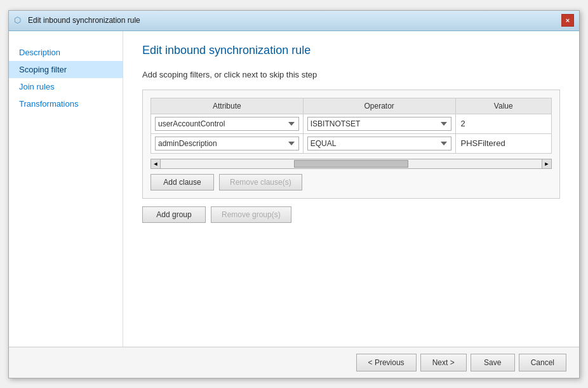 This screenshot has height=388, width=588. What do you see at coordinates (294, 362) in the screenshot?
I see `footer: < Previous Next > Save Cancel` at bounding box center [294, 362].